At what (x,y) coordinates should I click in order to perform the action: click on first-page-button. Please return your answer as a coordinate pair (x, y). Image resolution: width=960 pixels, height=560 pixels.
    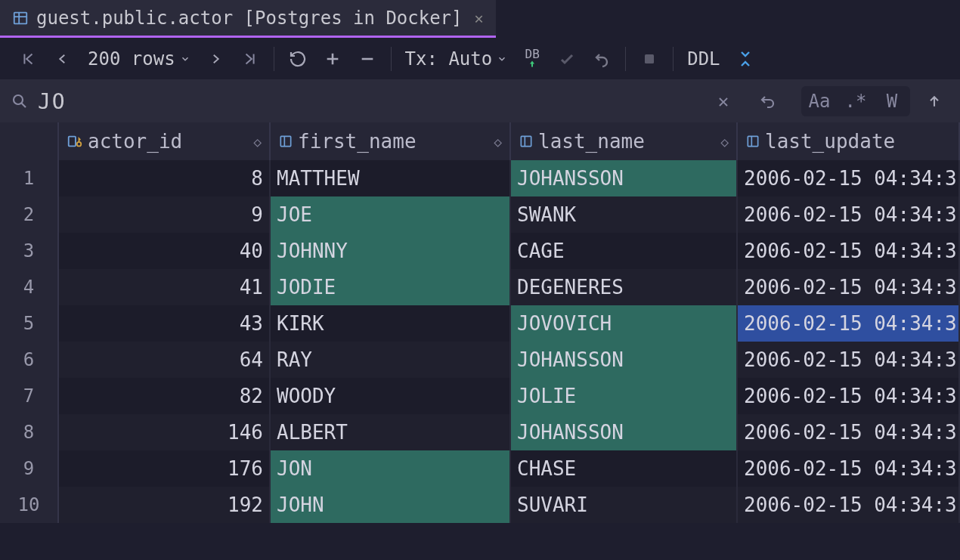
    Looking at the image, I should click on (28, 59).